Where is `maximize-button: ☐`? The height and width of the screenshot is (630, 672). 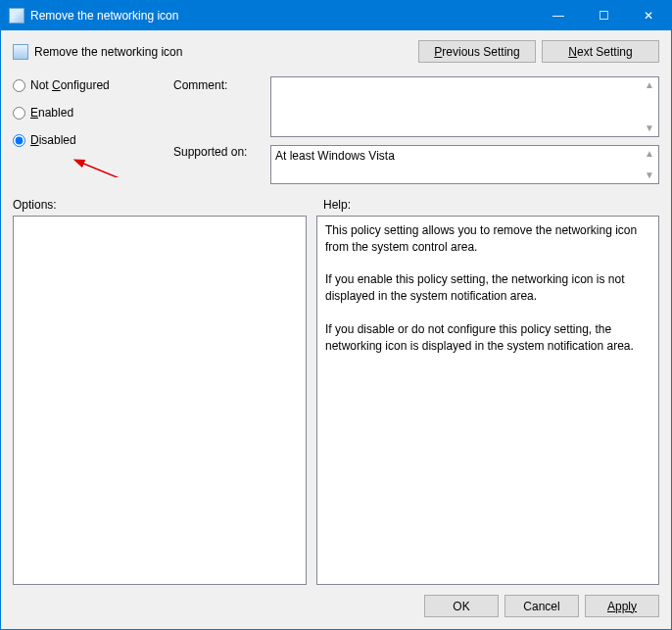 maximize-button: ☐ is located at coordinates (603, 16).